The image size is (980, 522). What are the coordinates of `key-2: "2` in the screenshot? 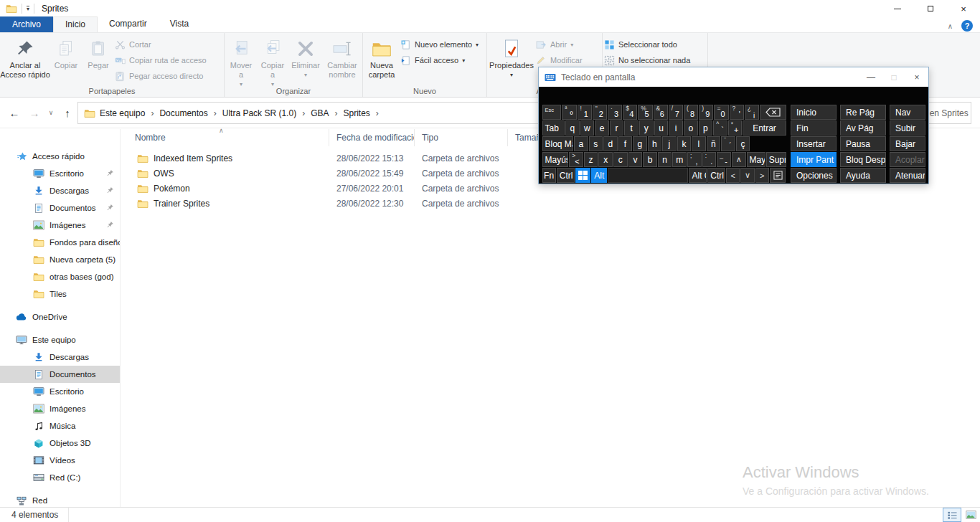 It's located at (600, 112).